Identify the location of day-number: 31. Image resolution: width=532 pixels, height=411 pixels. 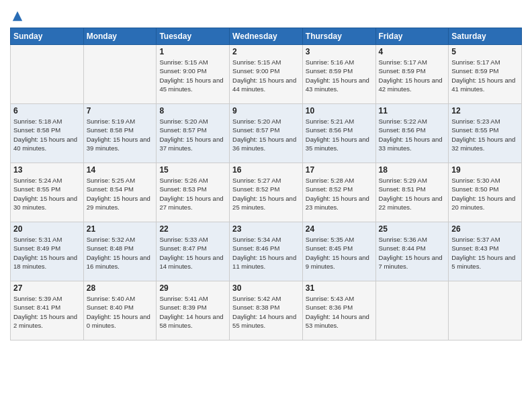
(339, 288).